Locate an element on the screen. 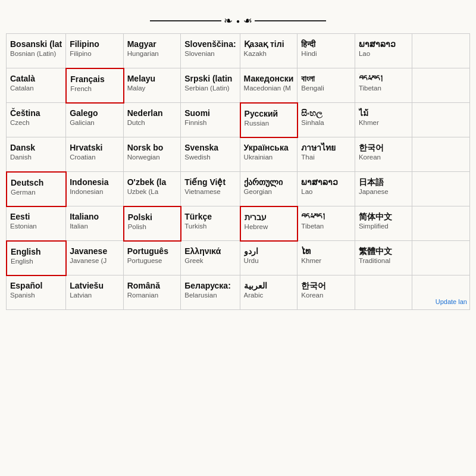 This screenshot has width=476, height=476. language-cell: 日本語Japanese is located at coordinates (384, 189).